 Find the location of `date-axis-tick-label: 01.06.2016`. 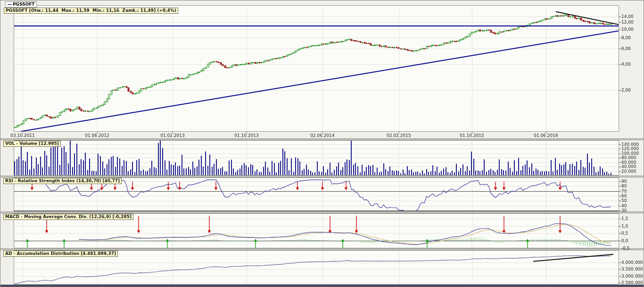

date-axis-tick-label: 01.06.2016 is located at coordinates (546, 135).